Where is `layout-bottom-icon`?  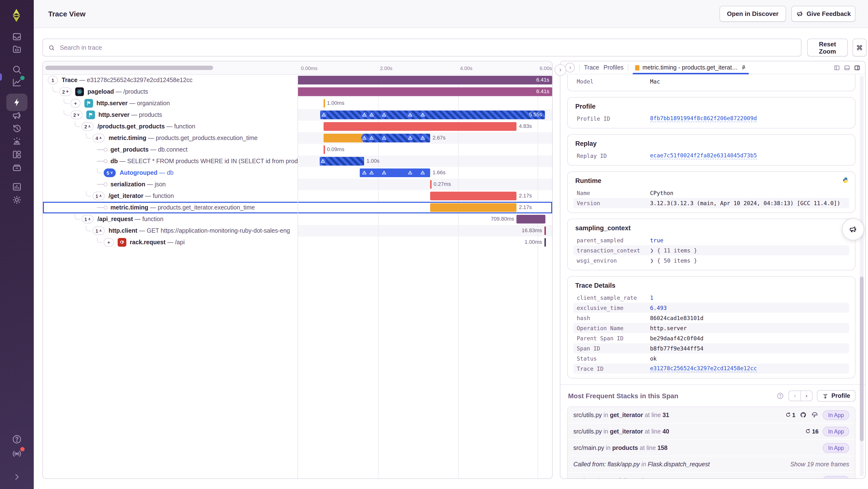 layout-bottom-icon is located at coordinates (847, 67).